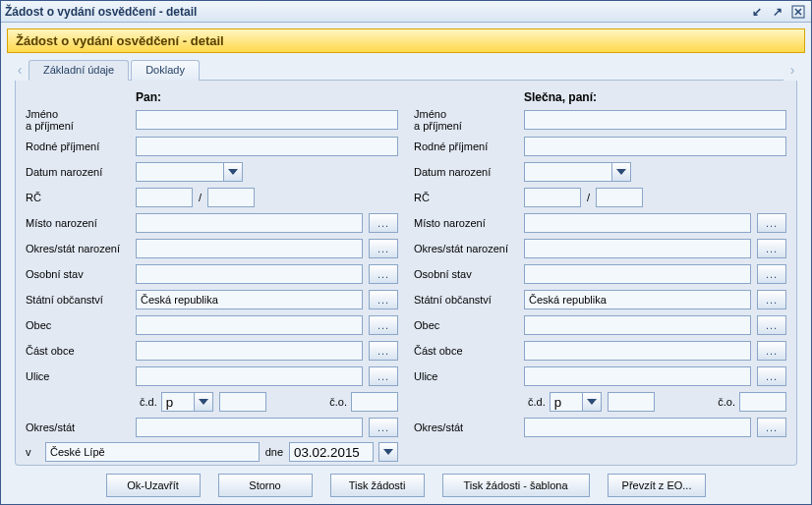 This screenshot has height=505, width=812. Describe the element at coordinates (772, 427) in the screenshot. I see `okres-picker-right: ...` at that location.